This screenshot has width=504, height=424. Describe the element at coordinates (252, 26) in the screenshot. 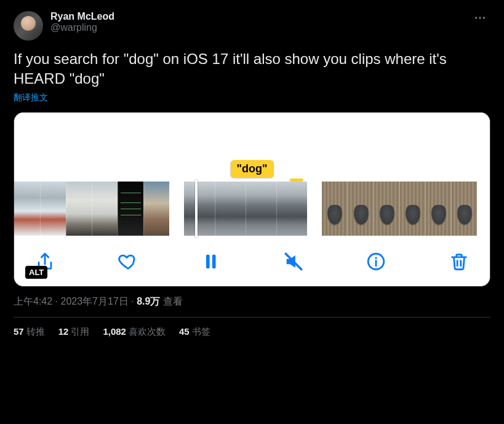

I see `tweet-header: Ryan McLeod @warpling` at that location.